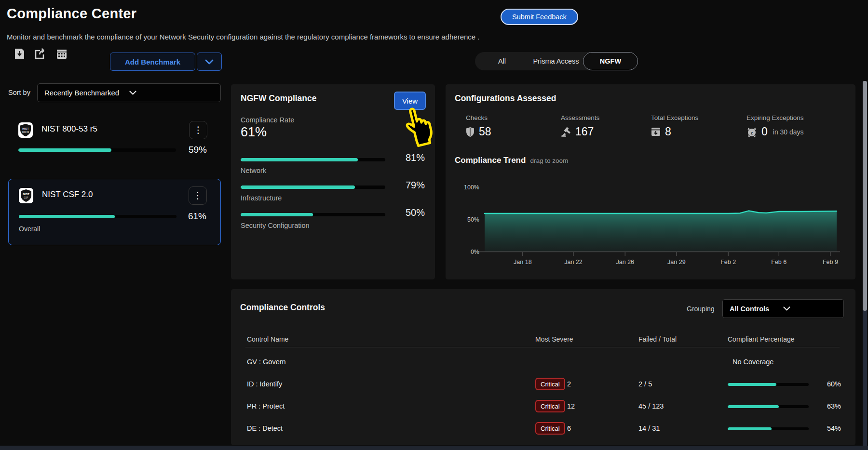 The height and width of the screenshot is (450, 868). Describe the element at coordinates (26, 198) in the screenshot. I see `svg-text: CSF` at that location.